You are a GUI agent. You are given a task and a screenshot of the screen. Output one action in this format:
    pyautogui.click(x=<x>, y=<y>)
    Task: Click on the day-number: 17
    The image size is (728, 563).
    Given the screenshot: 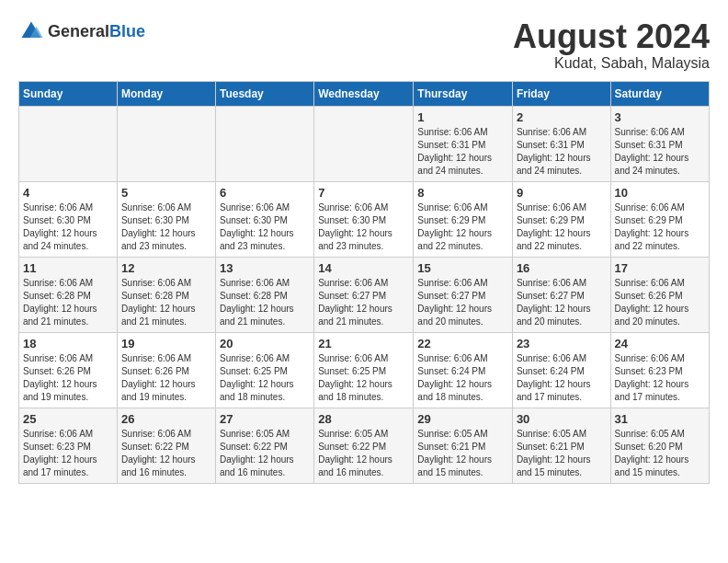 What is the action you would take?
    pyautogui.click(x=660, y=269)
    